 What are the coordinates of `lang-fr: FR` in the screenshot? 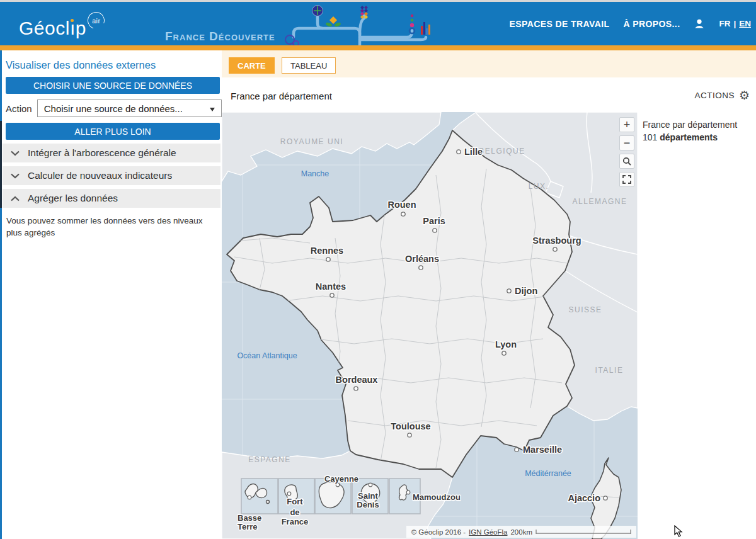 It's located at (724, 24).